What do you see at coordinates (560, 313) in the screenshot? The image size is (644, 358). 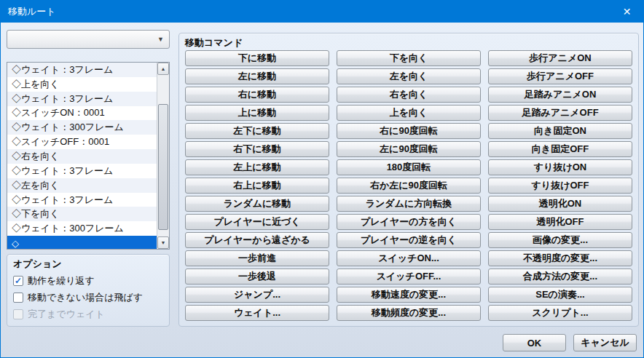 I see `move-command-button: スクリプト...` at bounding box center [560, 313].